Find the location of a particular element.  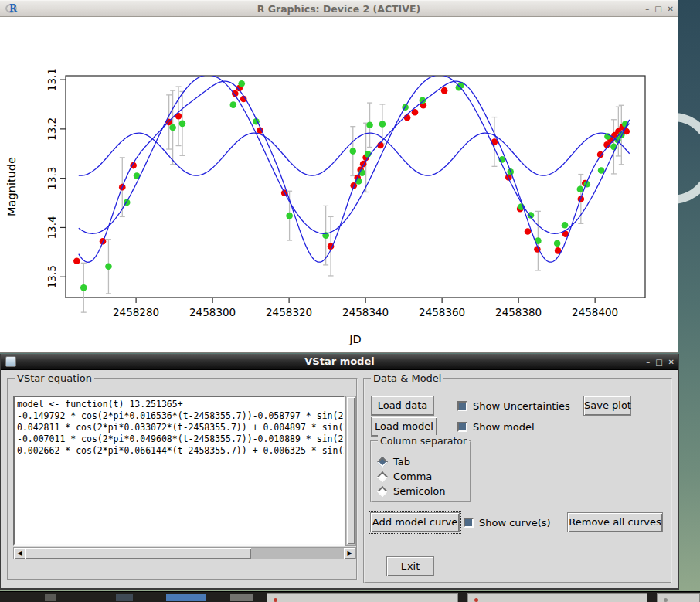

show-model-checkbox: Show model is located at coordinates (496, 427).